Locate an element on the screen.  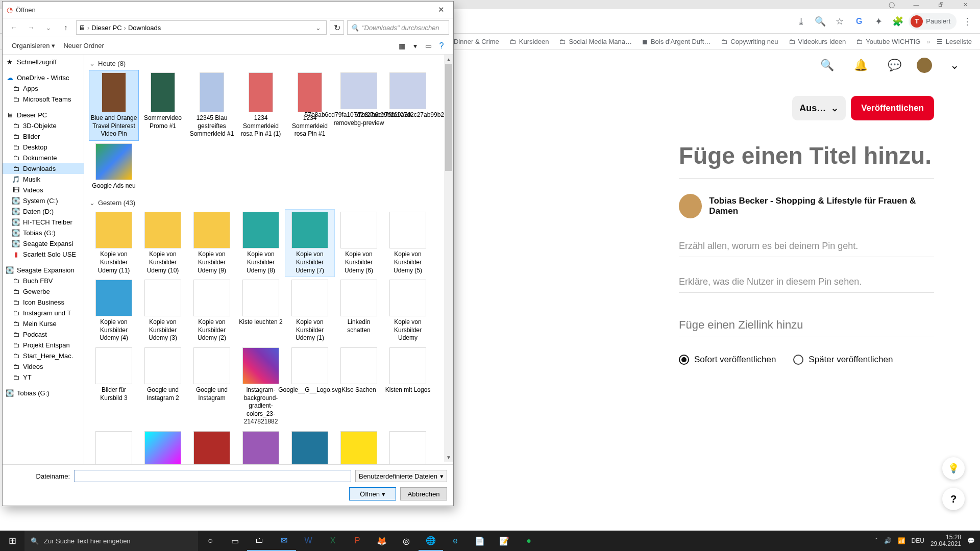
file-item: Thumbnail is located at coordinates (163, 447).